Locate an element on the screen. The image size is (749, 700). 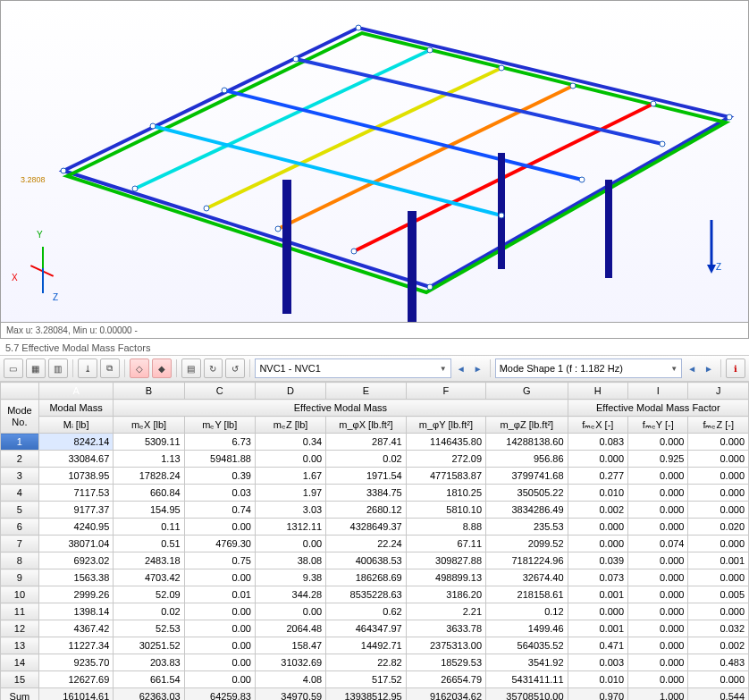
cell: 38.08 is located at coordinates (290, 561).